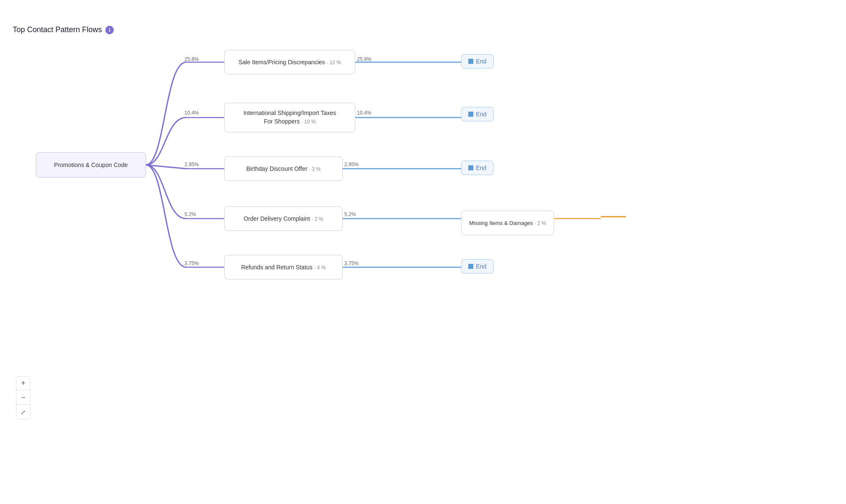 This screenshot has height=504, width=846. What do you see at coordinates (508, 223) in the screenshot?
I see `missing-items-node: Missing Items & Damages · 2 %` at bounding box center [508, 223].